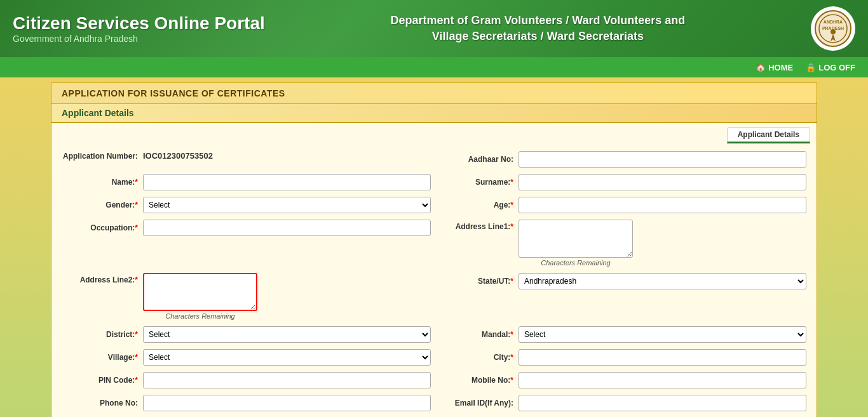 The height and width of the screenshot is (417, 868). Describe the element at coordinates (434, 159) in the screenshot. I see `form-row-appno: Application Number: IOC012300753502 Aadh…` at that location.